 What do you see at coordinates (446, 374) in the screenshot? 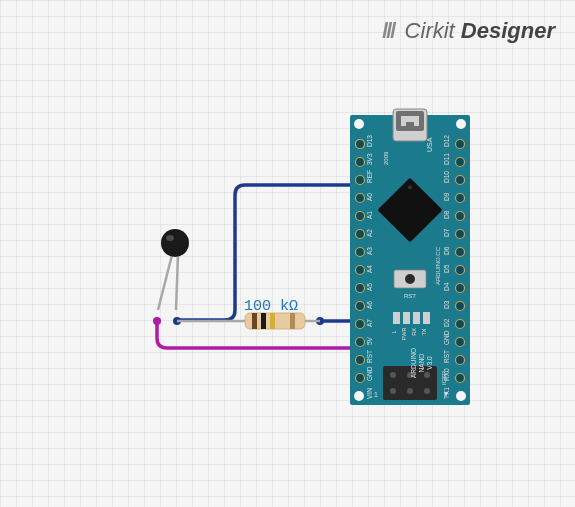
I see `svg-text: RX0` at bounding box center [446, 374].